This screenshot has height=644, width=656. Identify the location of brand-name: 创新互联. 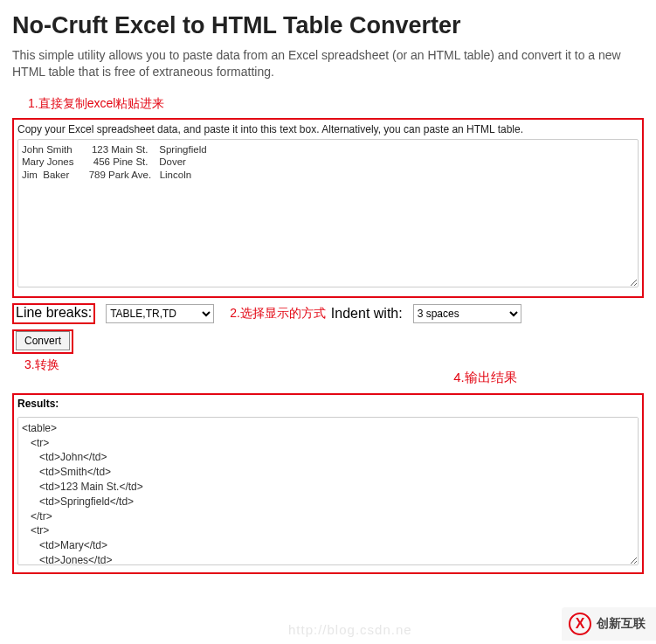
(621, 624).